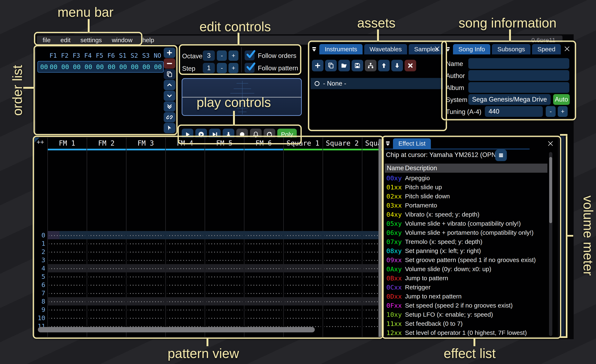 This screenshot has width=596, height=364. What do you see at coordinates (466, 333) in the screenshot?
I see `effect-row: 12xxSet level of operator 1 (0 highest, …` at bounding box center [466, 333].